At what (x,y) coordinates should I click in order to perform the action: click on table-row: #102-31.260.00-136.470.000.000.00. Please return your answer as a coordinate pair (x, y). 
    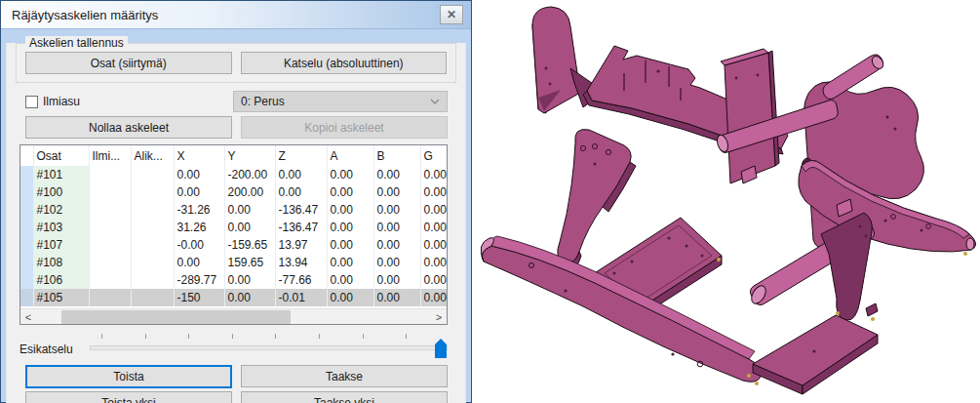
    Looking at the image, I should click on (234, 210).